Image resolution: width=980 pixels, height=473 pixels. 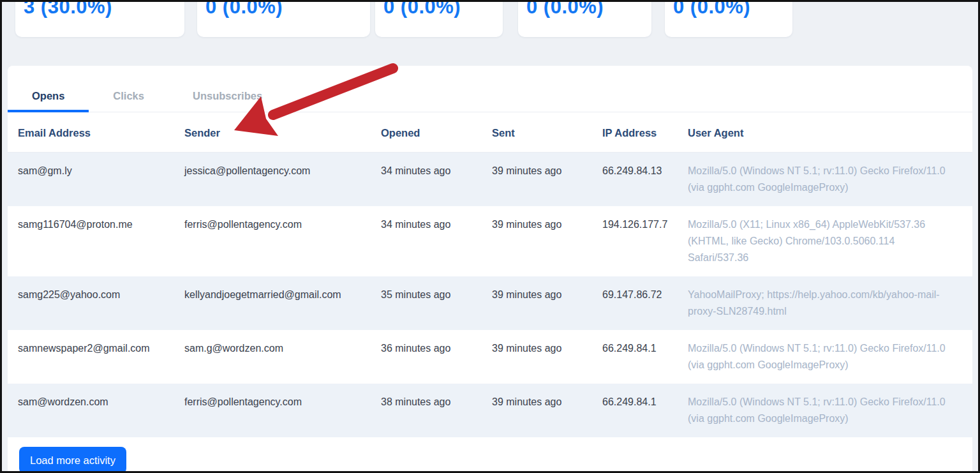 I want to click on th-sent: Sent, so click(x=547, y=133).